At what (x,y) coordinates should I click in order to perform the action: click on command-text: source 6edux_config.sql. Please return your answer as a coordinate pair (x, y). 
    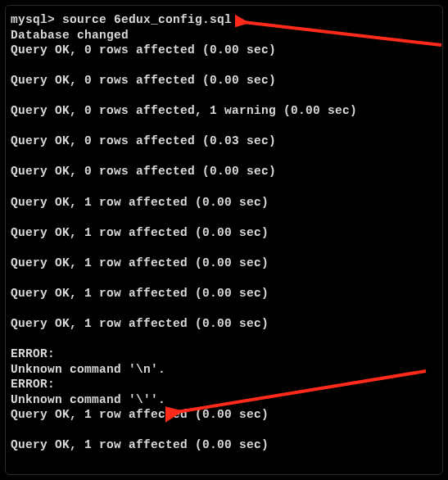
    Looking at the image, I should click on (147, 20).